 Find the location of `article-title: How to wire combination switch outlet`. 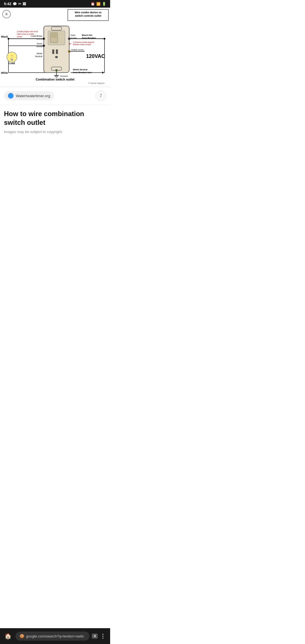

article-title: How to wire combination switch outlet is located at coordinates (55, 118).